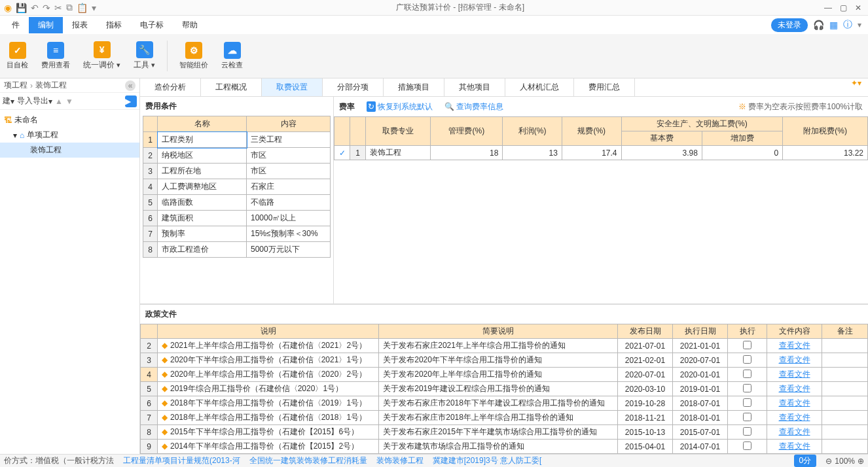  I want to click on qat-dropdown-icon: ▾, so click(94, 8).